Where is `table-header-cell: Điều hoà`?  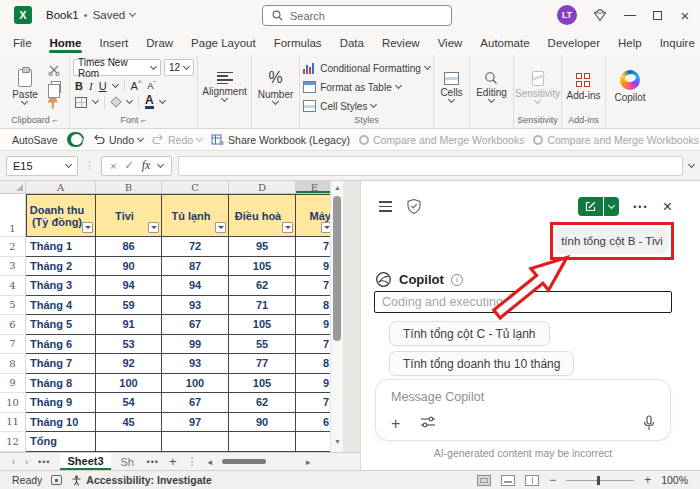 table-header-cell: Điều hoà is located at coordinates (262, 216).